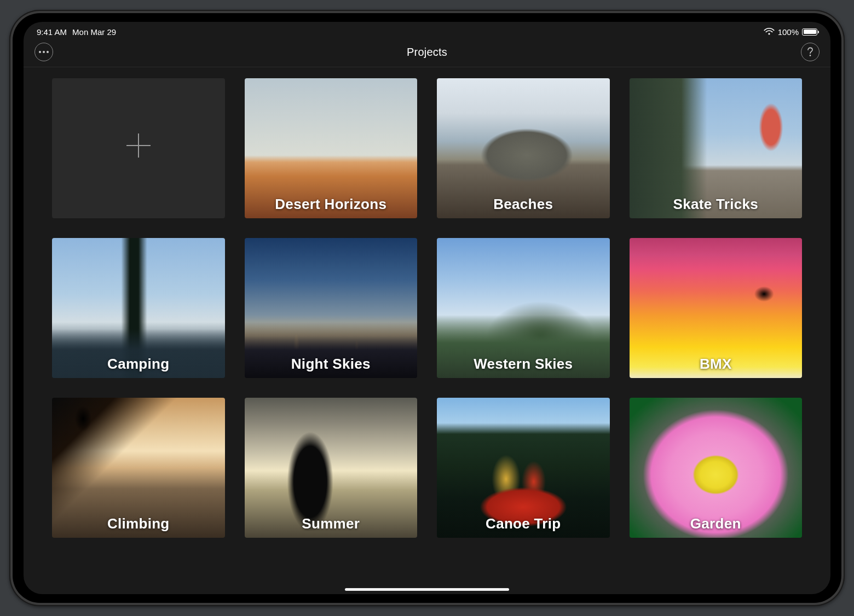 The width and height of the screenshot is (854, 616). Describe the element at coordinates (139, 148) in the screenshot. I see `plus-icon` at that location.